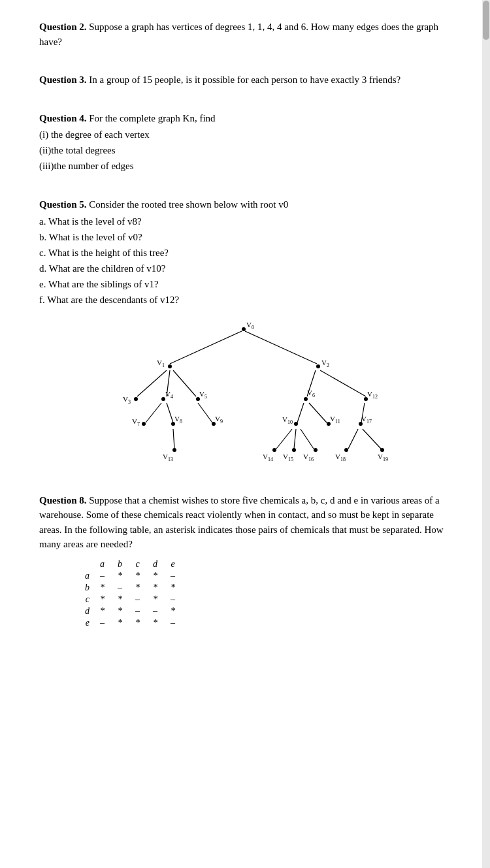 Image resolution: width=490 pixels, height=868 pixels. I want to click on row-label-b: b, so click(86, 588).